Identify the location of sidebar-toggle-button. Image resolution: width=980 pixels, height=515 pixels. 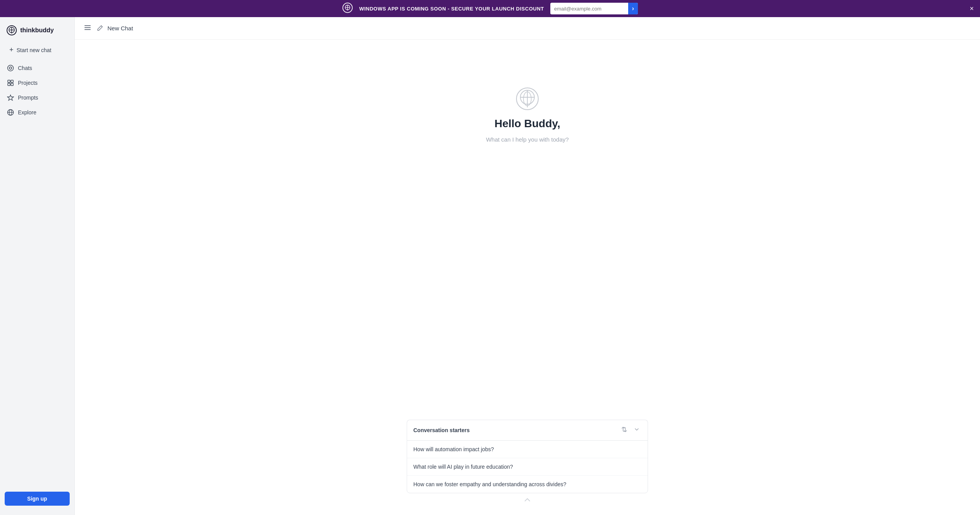
(88, 28).